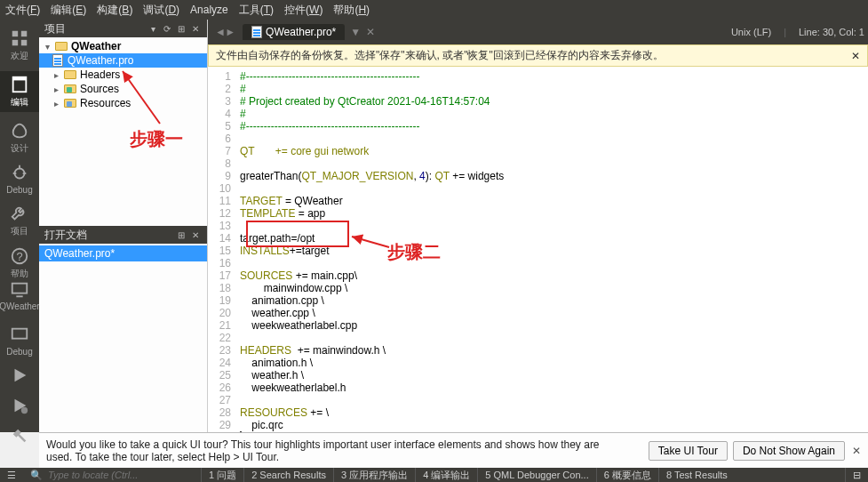  I want to click on code-line: 6, so click(538, 139).